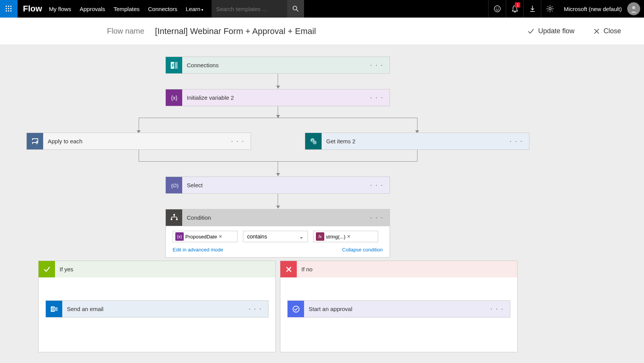 The height and width of the screenshot is (363, 644). Describe the element at coordinates (152, 309) in the screenshot. I see `card-title: Send an email` at that location.